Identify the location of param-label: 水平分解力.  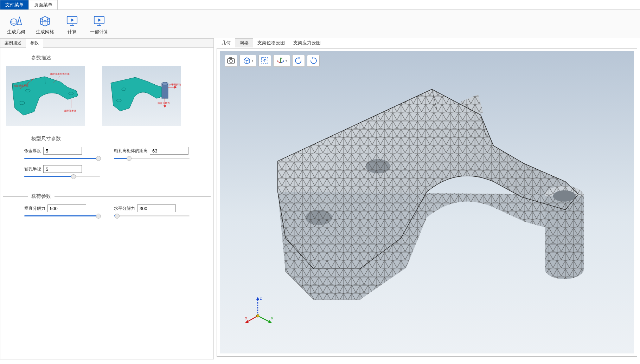
(124, 209).